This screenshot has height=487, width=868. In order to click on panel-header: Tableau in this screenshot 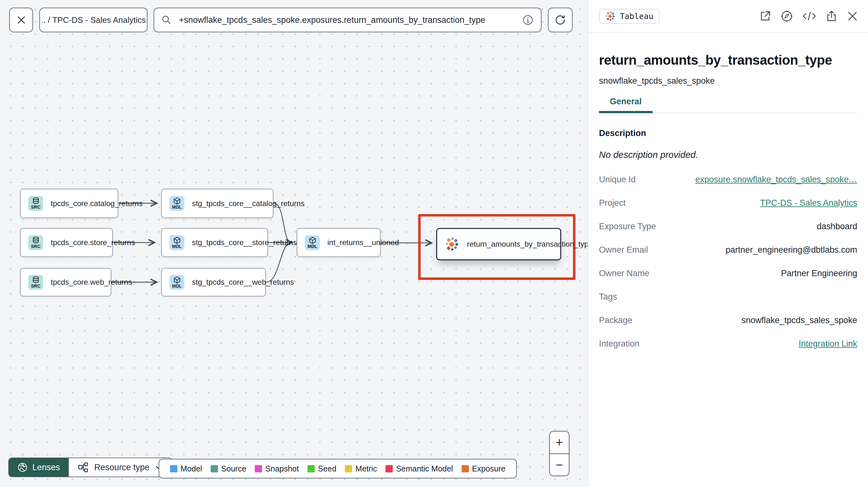, I will do `click(728, 17)`.